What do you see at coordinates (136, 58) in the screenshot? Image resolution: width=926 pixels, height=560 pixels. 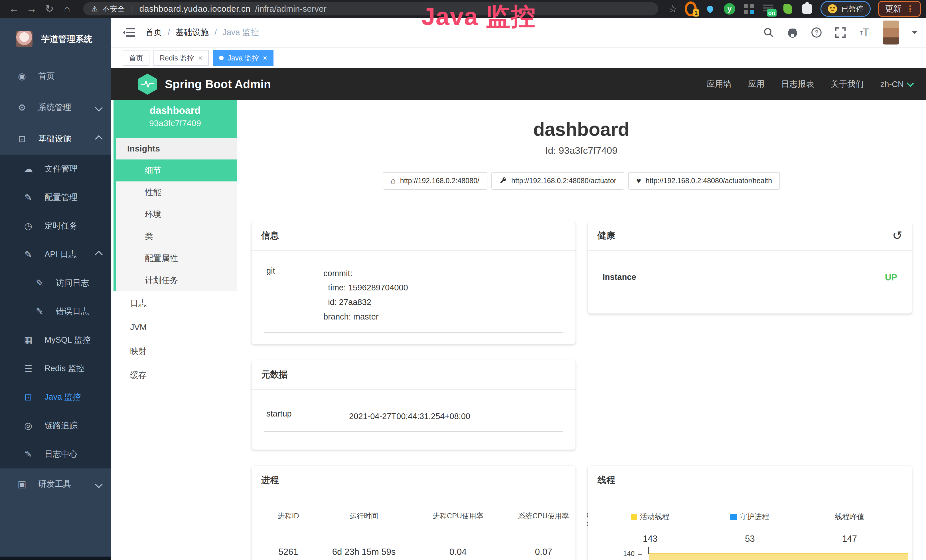 I see `tag-home: 首页` at bounding box center [136, 58].